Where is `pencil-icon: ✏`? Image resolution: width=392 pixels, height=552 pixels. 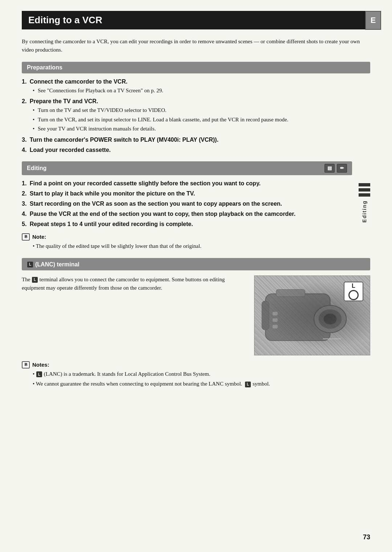 pencil-icon: ✏ is located at coordinates (342, 168).